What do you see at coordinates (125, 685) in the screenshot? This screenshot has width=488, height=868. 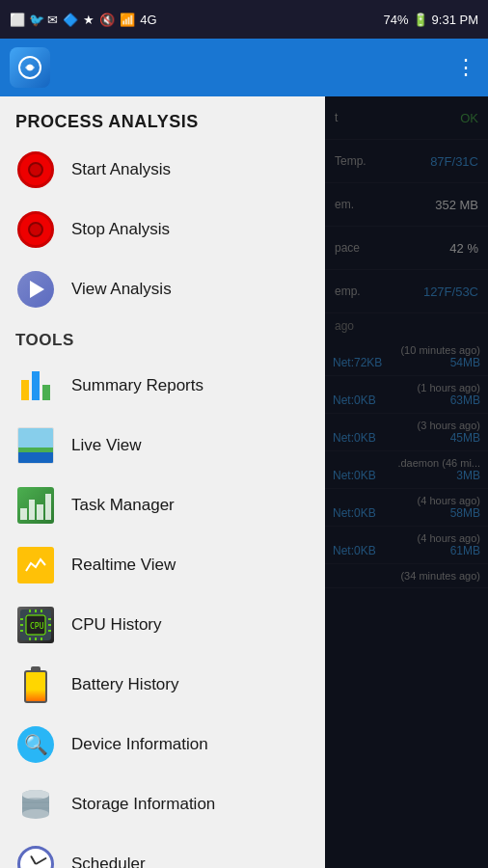 I see `battery-history-label: Battery History` at bounding box center [125, 685].